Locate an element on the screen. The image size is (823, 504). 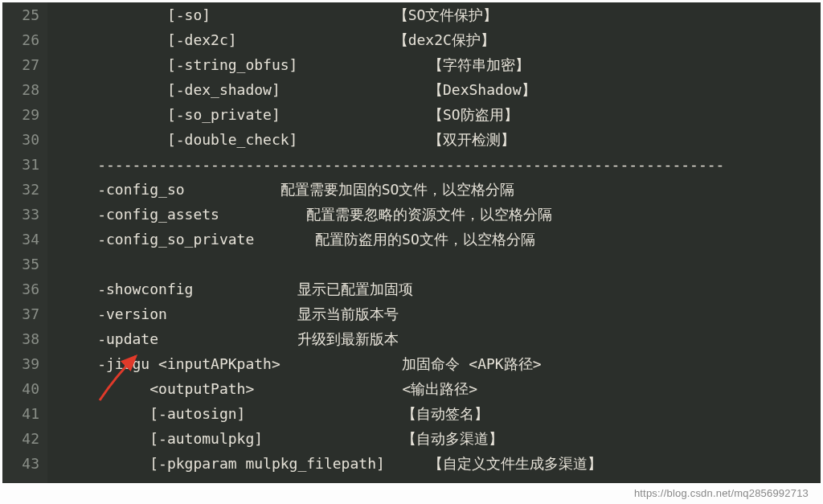
code-line: [-so] 【SO文件保护】 is located at coordinates (437, 14).